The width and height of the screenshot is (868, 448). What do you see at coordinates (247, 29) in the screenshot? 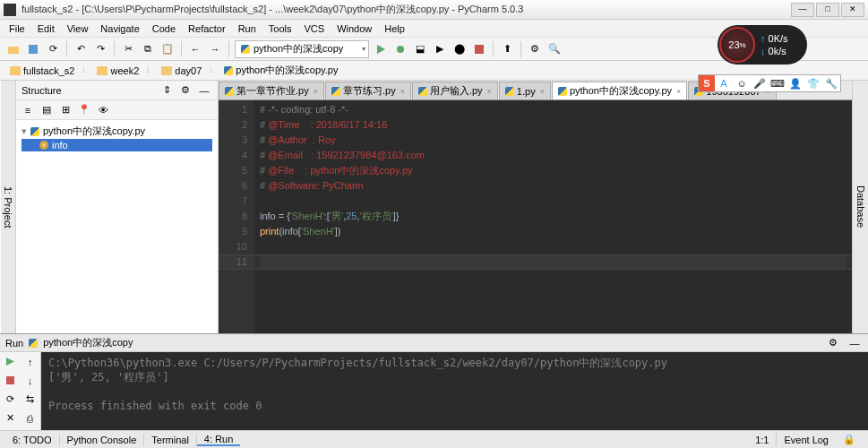
I see `menu-run: Run` at bounding box center [247, 29].